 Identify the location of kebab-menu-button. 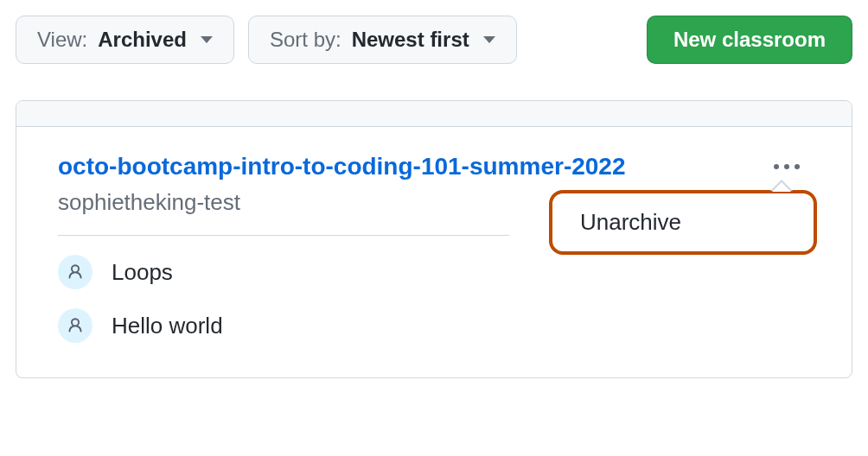
(787, 167).